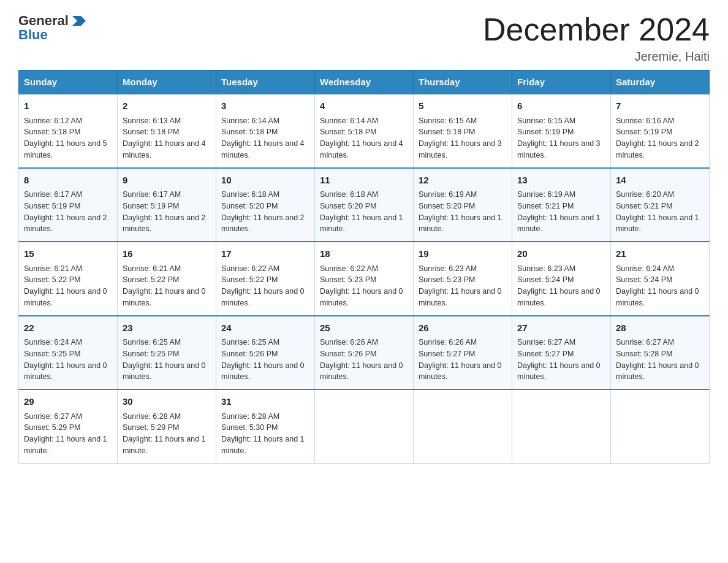 The height and width of the screenshot is (563, 728). Describe the element at coordinates (266, 131) in the screenshot. I see `table-row: 3 Sunrise: 6:14 AM Sunset: 5:18 PM Dayli…` at that location.